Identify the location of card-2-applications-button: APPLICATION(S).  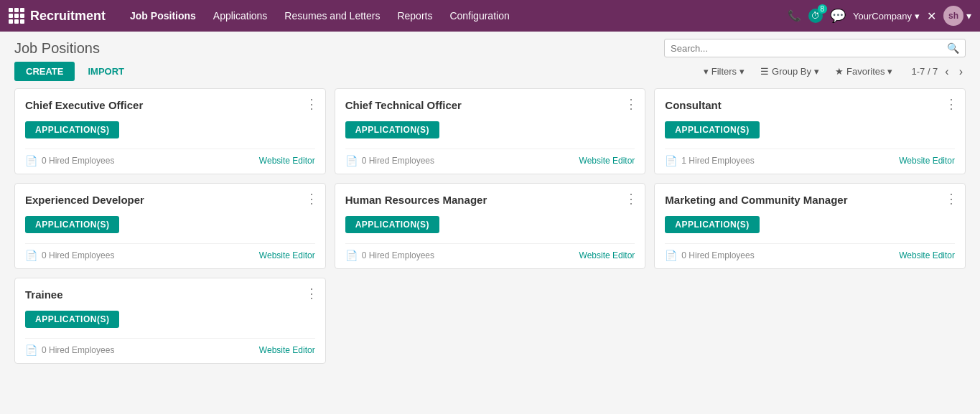
(712, 130).